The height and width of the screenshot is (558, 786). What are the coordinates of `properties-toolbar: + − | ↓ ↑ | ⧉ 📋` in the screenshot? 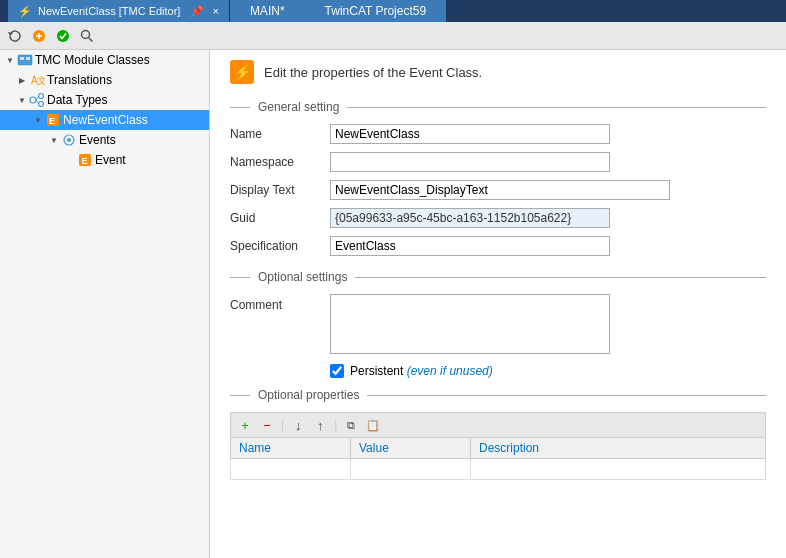 It's located at (498, 424).